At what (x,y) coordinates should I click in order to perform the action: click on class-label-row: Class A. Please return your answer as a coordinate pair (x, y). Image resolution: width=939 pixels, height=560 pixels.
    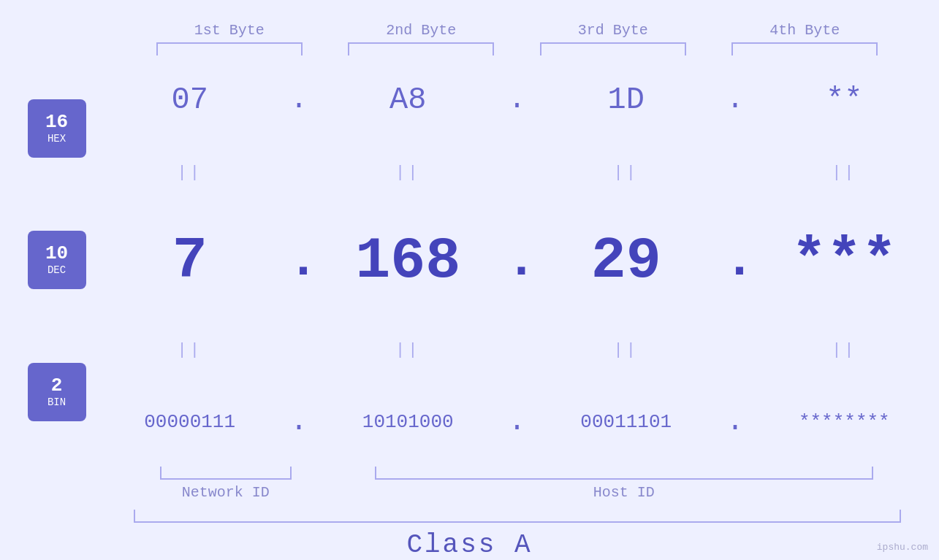
    Looking at the image, I should click on (469, 545).